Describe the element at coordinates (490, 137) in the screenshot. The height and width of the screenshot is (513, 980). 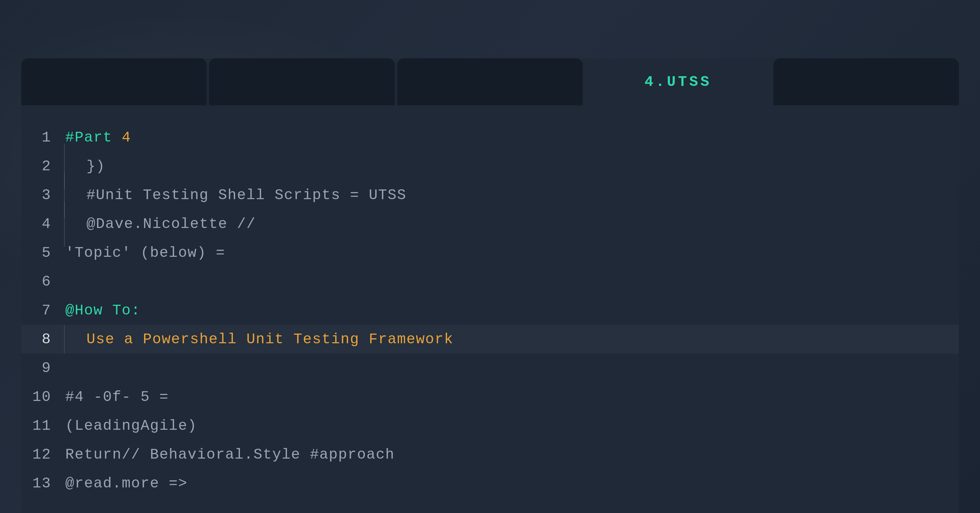
I see `code-line: 1 #Part 4` at that location.